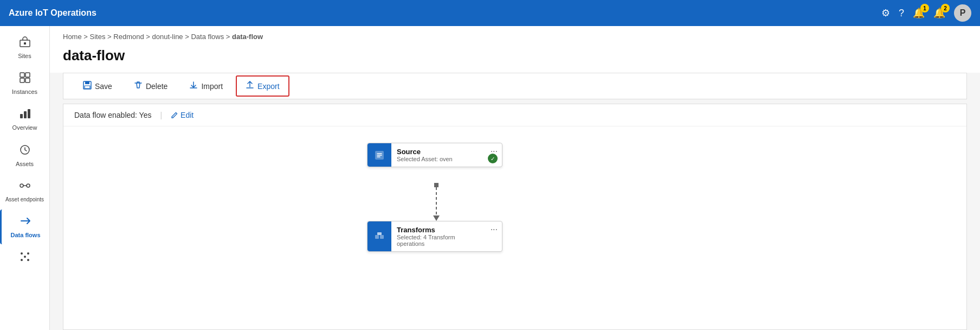  I want to click on bell1-badge: 1, so click(925, 8).